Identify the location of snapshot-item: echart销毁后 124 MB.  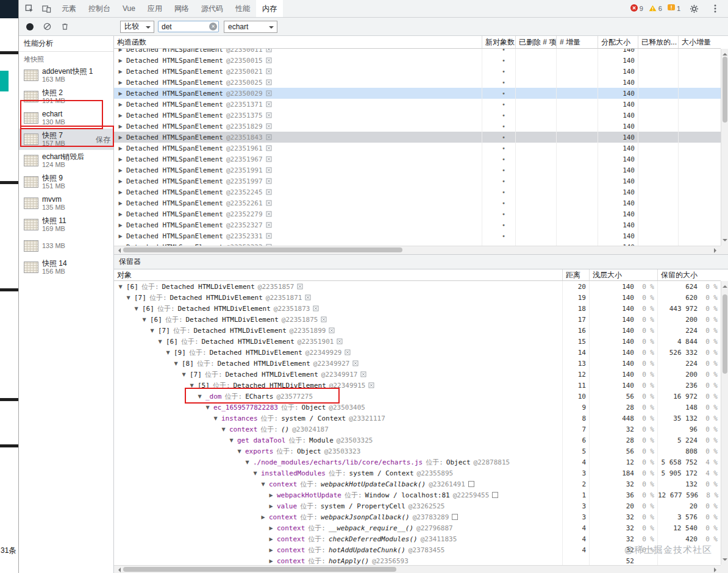
(66, 161).